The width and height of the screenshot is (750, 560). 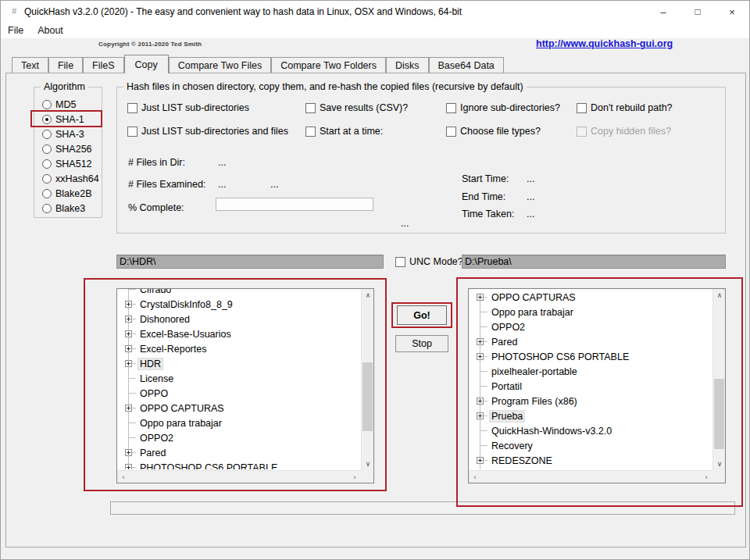 What do you see at coordinates (591, 386) in the screenshot?
I see `tree-item: Portatil` at bounding box center [591, 386].